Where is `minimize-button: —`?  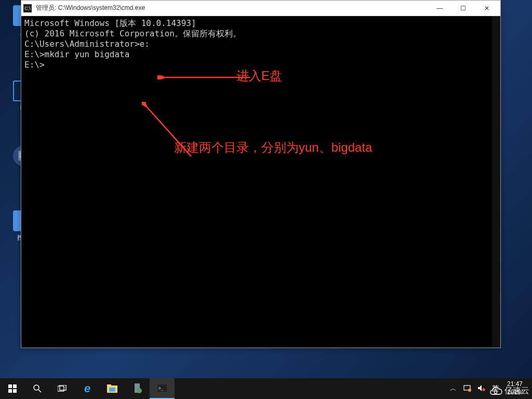 minimize-button: — is located at coordinates (440, 8).